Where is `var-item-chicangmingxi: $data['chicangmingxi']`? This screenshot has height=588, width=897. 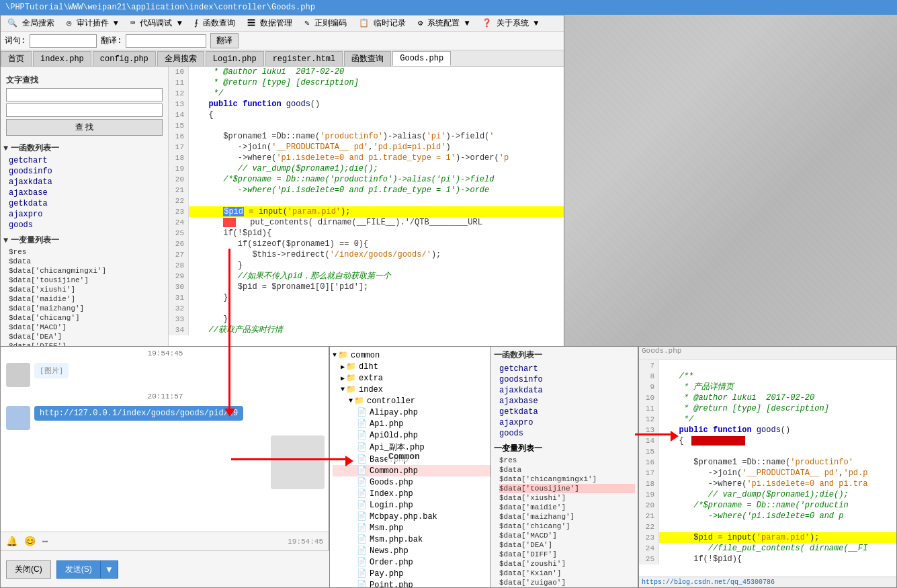 var-item-chicangmingxi: $data['chicangmingxi'] is located at coordinates (87, 271).